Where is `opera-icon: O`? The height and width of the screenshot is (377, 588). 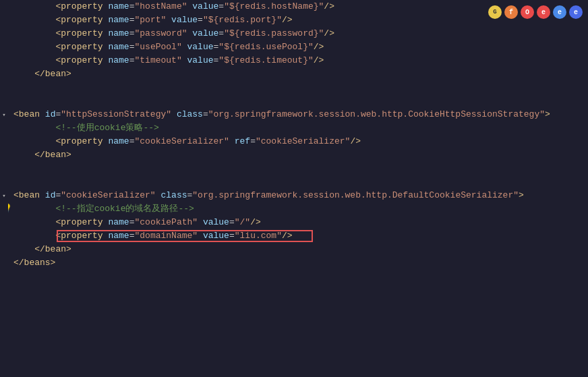
opera-icon: O is located at coordinates (527, 12).